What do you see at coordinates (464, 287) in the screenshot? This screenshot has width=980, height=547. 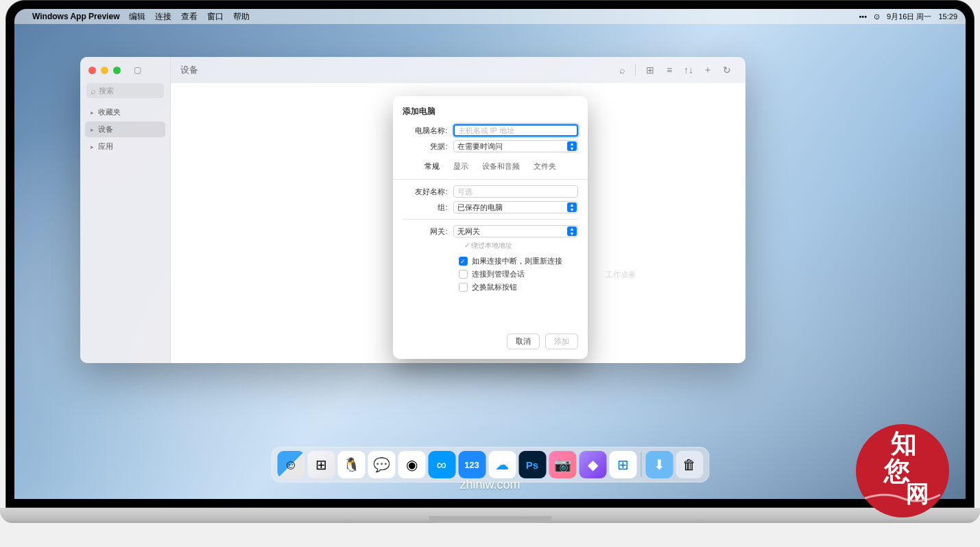 I see `swap-mouse-checkbox` at bounding box center [464, 287].